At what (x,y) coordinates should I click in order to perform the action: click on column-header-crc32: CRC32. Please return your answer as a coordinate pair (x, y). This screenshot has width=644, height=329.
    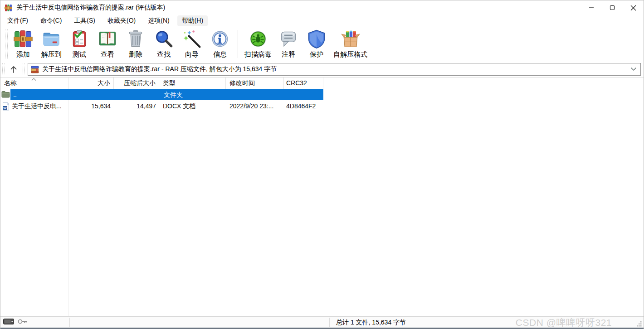
    Looking at the image, I should click on (304, 83).